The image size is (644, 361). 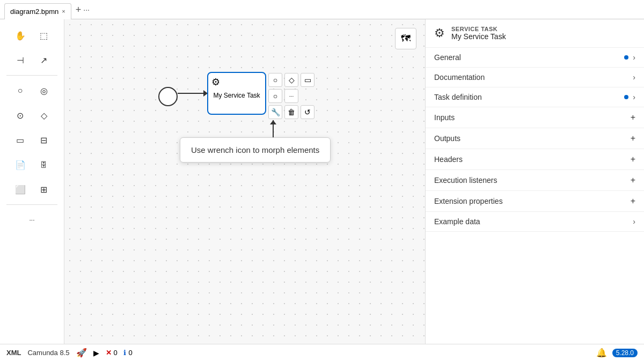 I want to click on tool-row-1: ✋ ⬚, so click(x=32, y=35).